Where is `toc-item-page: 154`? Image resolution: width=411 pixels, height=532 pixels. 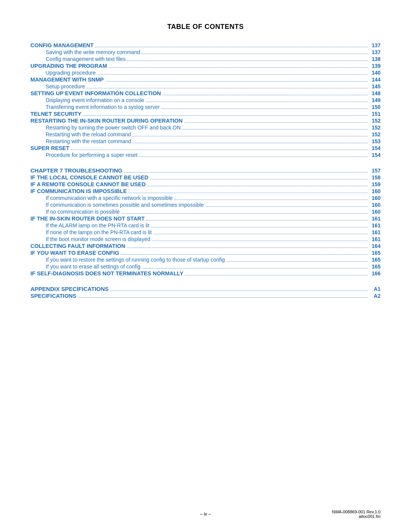 toc-item-page: 154 is located at coordinates (375, 155).